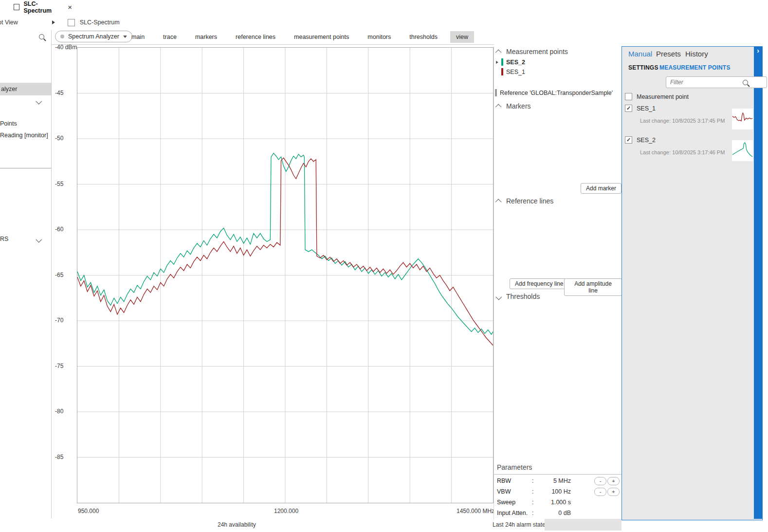 Image resolution: width=768 pixels, height=532 pixels. I want to click on add-amplitude-line-button: Add amplitude line, so click(593, 287).